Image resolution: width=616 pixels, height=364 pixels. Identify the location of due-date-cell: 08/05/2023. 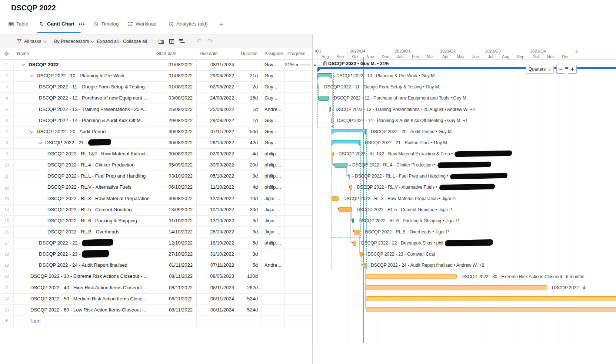
(215, 276).